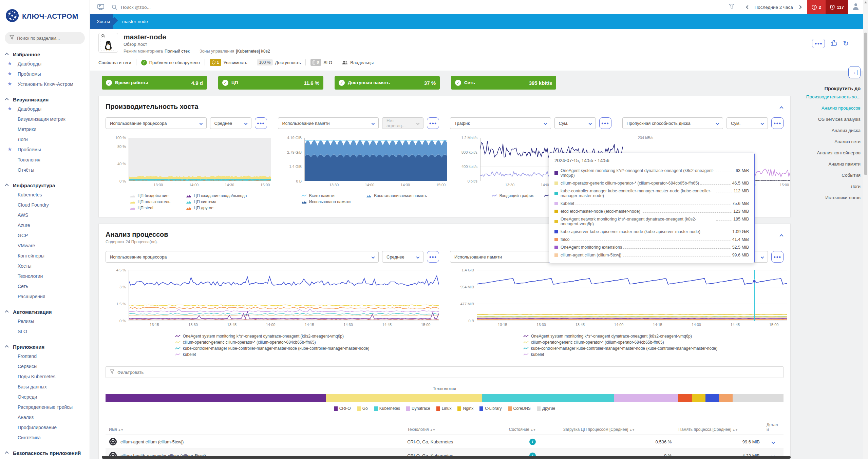 The image size is (868, 459). What do you see at coordinates (272, 342) in the screenshot?
I see `legend-item: cilium-operator-generic cilium-operator-…` at bounding box center [272, 342].